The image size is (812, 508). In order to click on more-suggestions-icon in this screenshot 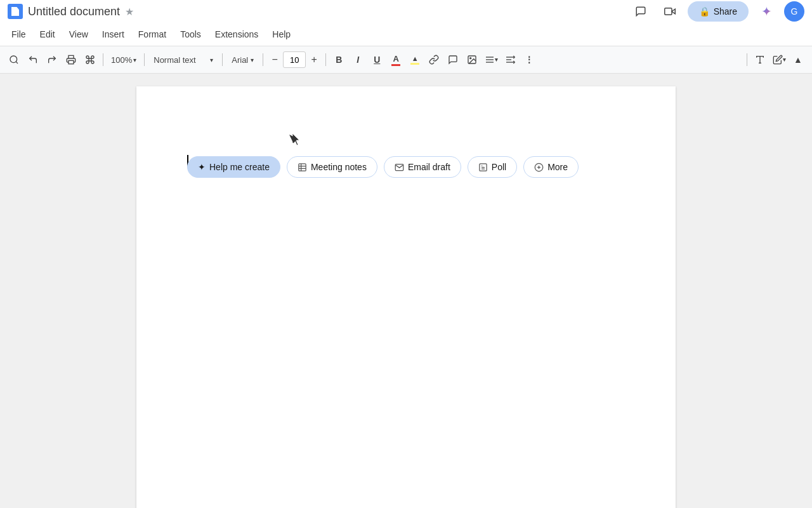, I will do `click(539, 168)`.